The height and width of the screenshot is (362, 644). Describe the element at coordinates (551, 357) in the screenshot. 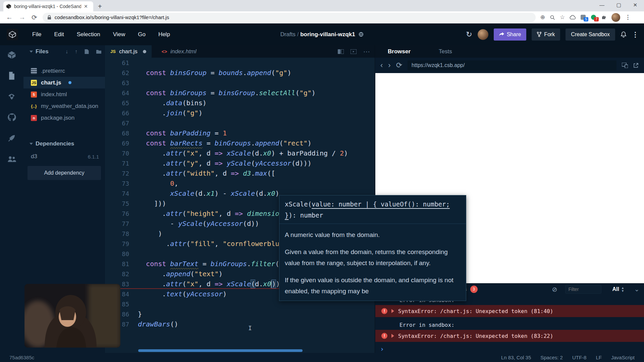

I see `status-item: Spaces: 2` at that location.